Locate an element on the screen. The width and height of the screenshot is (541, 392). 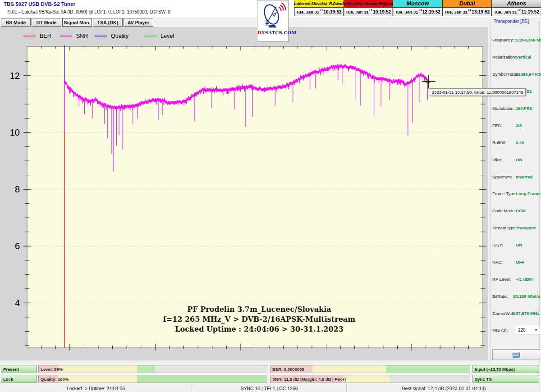
clock-time: Tue, Jan 31+110:19:52 is located at coordinates (319, 12).